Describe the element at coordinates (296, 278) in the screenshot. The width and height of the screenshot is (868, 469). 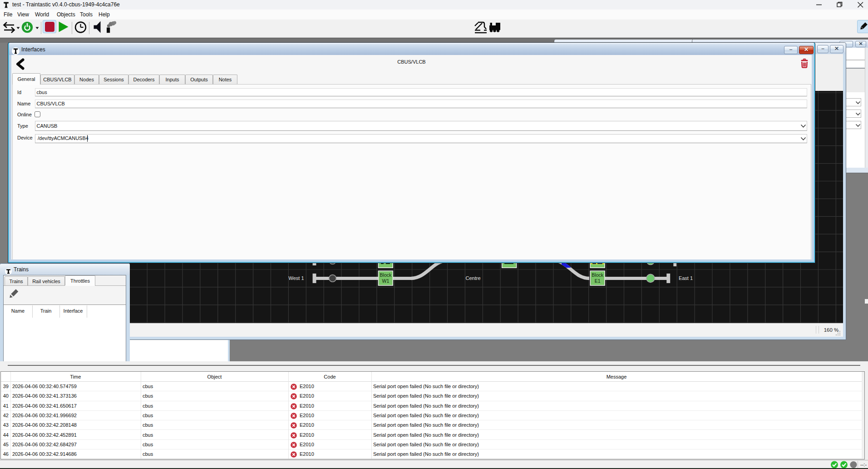
I see `svg-text: West 1` at that location.